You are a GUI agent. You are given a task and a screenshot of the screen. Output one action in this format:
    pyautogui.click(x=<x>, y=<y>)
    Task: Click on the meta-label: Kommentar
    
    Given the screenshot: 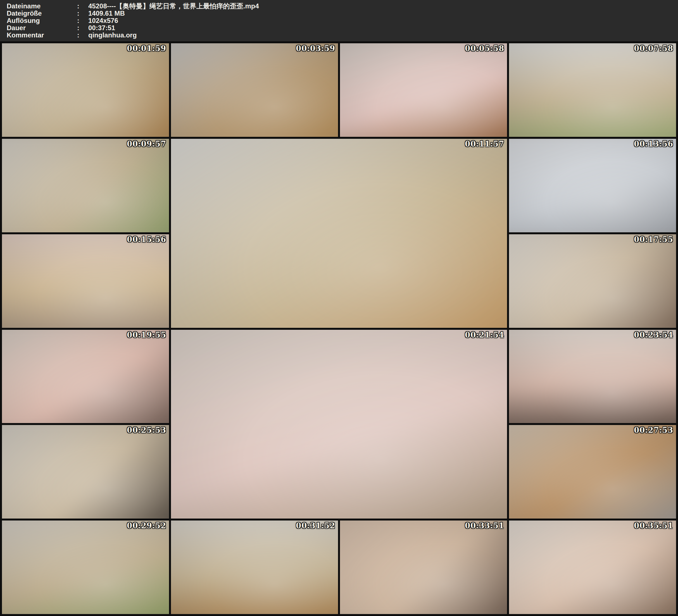 What is the action you would take?
    pyautogui.click(x=42, y=35)
    